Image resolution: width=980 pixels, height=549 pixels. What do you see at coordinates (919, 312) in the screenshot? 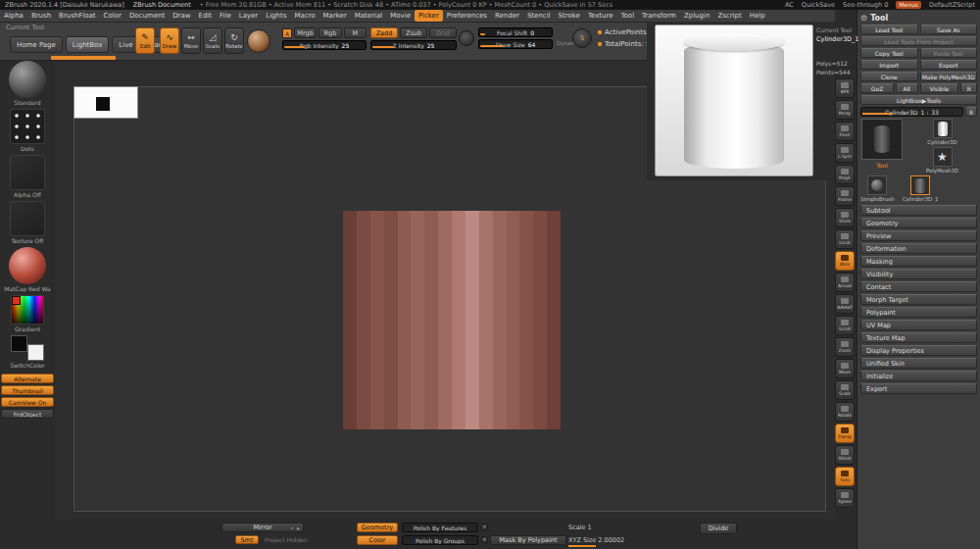
I see `tool-subpalette-button: Polypaint` at bounding box center [919, 312].